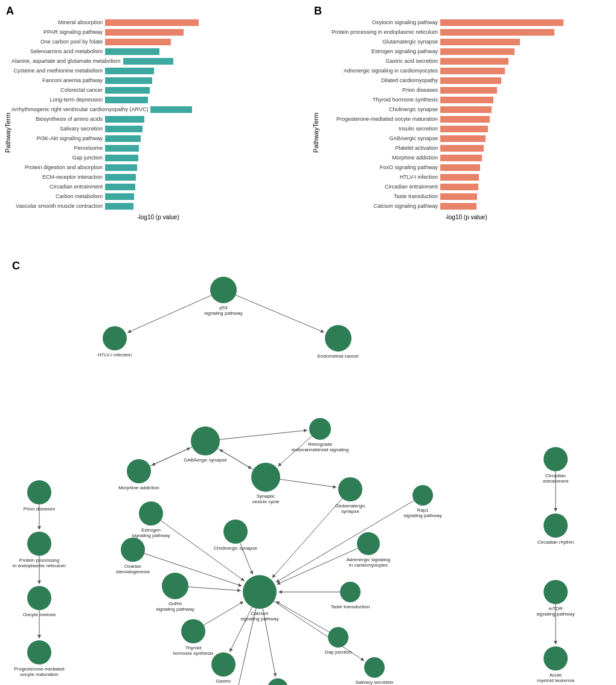  Describe the element at coordinates (466, 217) in the screenshot. I see `x-axis-label-b: -log10 (p value)` at that location.